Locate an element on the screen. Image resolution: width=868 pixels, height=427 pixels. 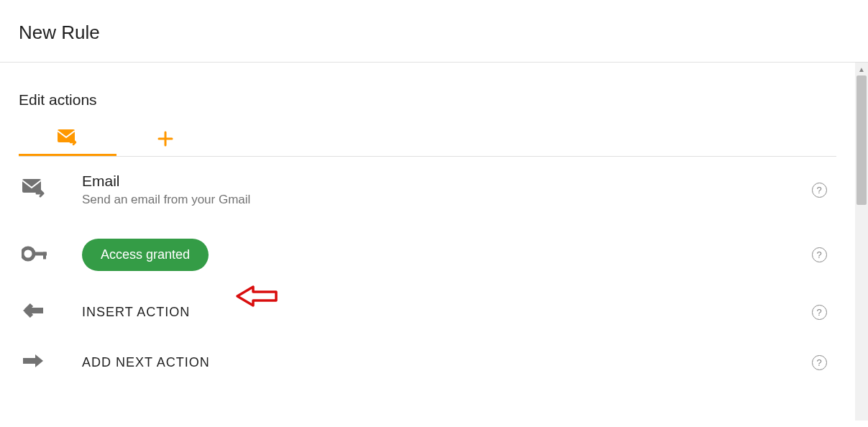
row-email: Email Send an email from your Gmail ? is located at coordinates (427, 190).